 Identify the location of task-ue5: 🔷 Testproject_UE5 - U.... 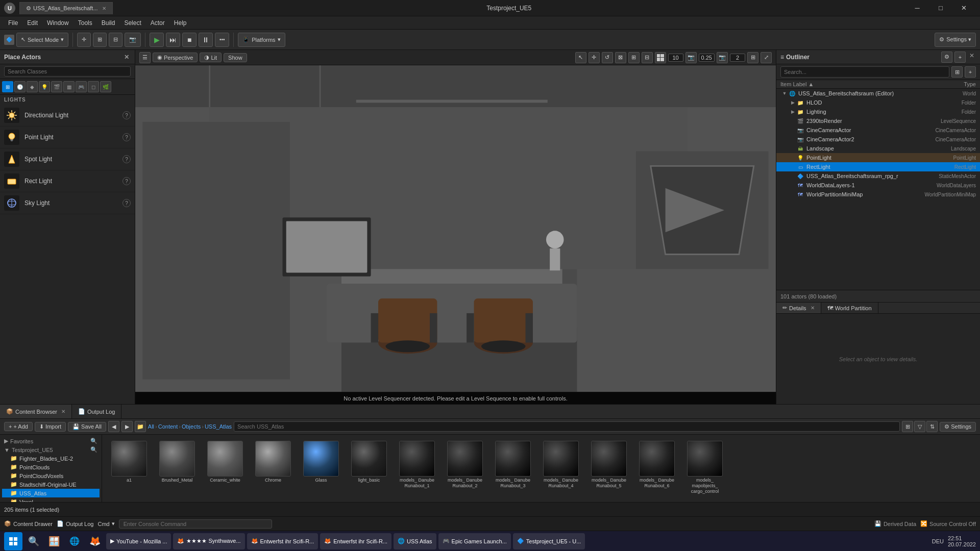
(549, 541).